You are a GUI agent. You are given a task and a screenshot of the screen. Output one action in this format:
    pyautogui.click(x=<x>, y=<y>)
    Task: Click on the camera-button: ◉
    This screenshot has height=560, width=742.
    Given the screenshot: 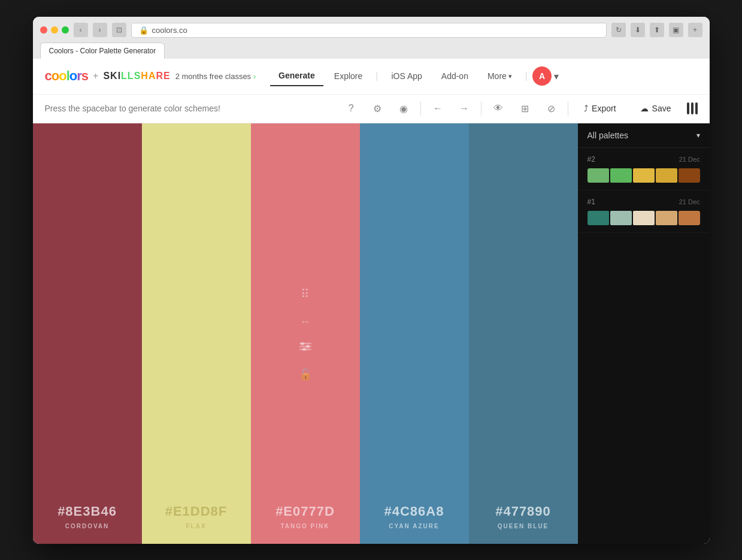 What is the action you would take?
    pyautogui.click(x=404, y=108)
    